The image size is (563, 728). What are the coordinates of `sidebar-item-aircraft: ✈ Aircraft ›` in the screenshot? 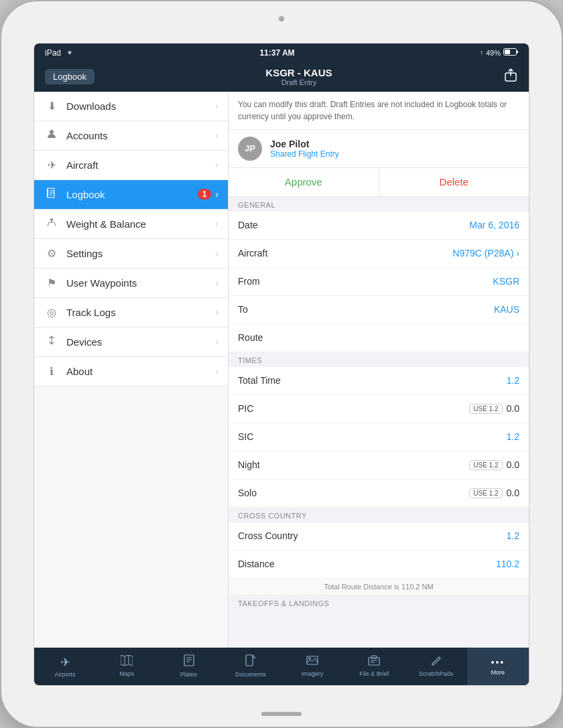 It's located at (131, 165).